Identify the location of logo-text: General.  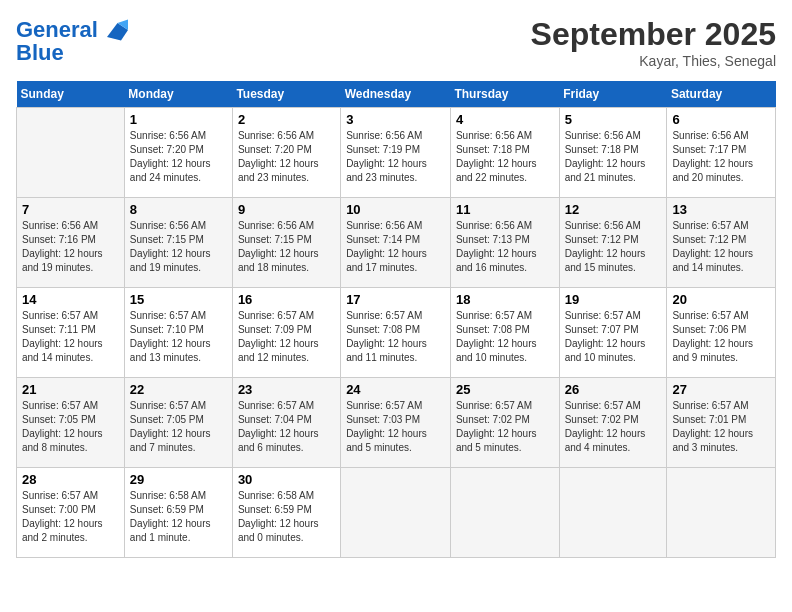
(57, 30).